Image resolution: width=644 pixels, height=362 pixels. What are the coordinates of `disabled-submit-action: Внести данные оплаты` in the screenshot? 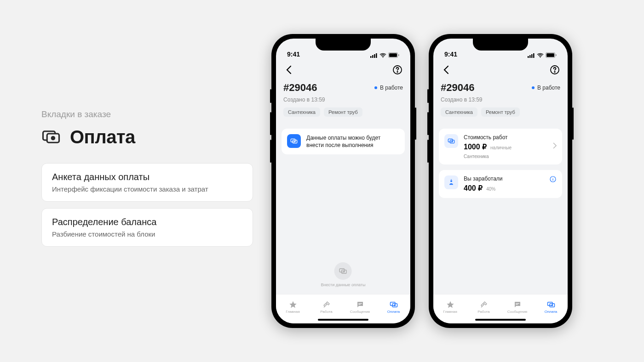 It's located at (343, 275).